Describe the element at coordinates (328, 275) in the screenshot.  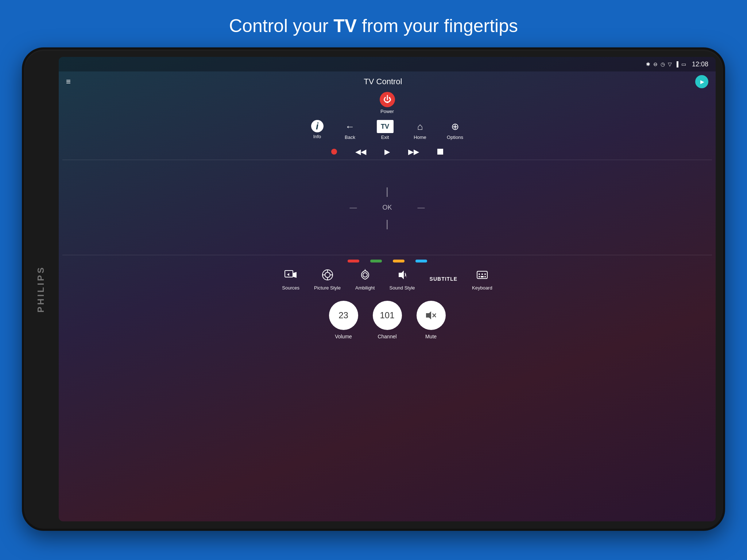
I see `picture-style-icon` at that location.